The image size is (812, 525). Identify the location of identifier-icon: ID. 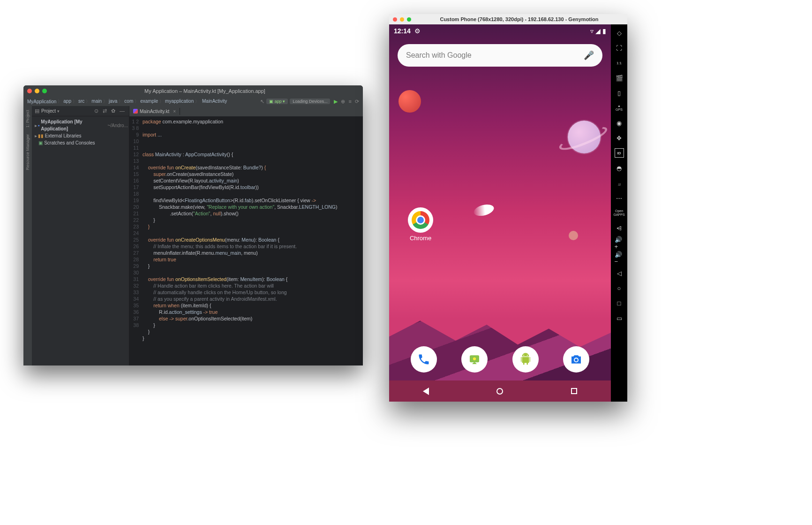
(619, 153).